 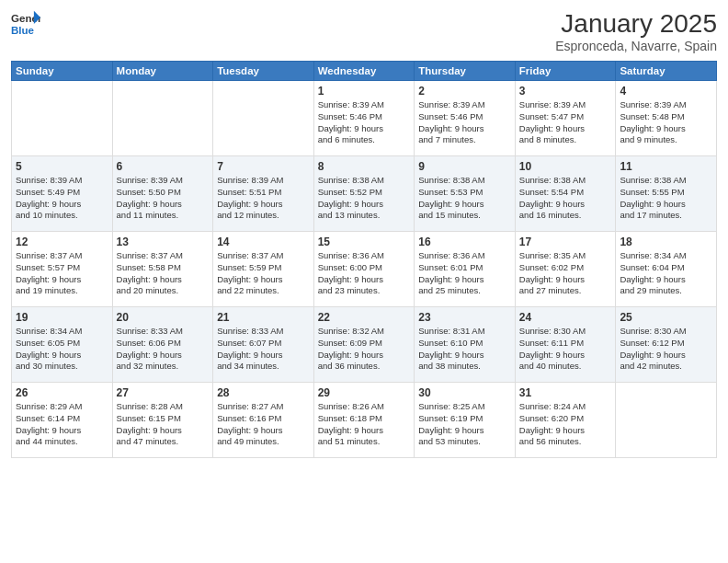 I want to click on day-number: 18, so click(x=665, y=242).